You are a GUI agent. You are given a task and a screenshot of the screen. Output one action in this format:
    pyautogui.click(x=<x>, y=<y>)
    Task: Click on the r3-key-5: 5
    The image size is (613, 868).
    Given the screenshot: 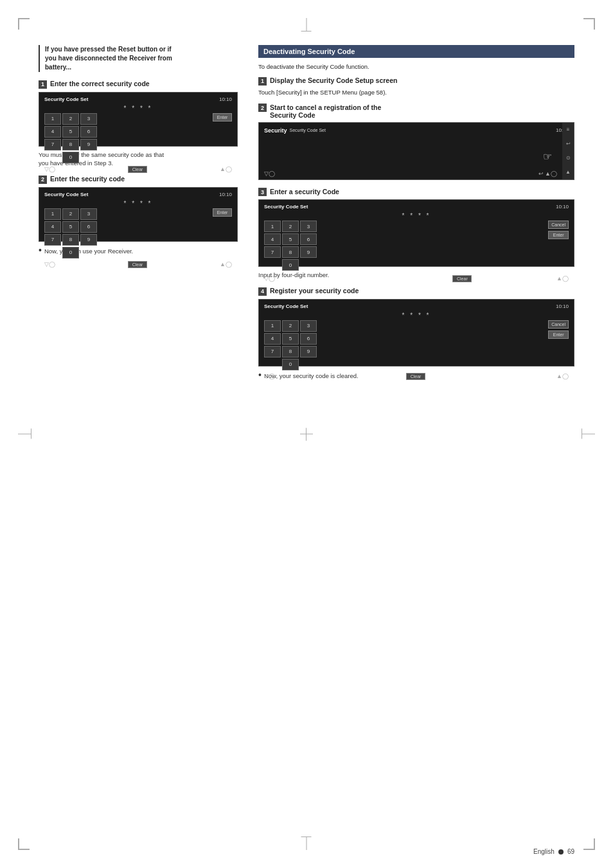 What is the action you would take?
    pyautogui.click(x=290, y=239)
    